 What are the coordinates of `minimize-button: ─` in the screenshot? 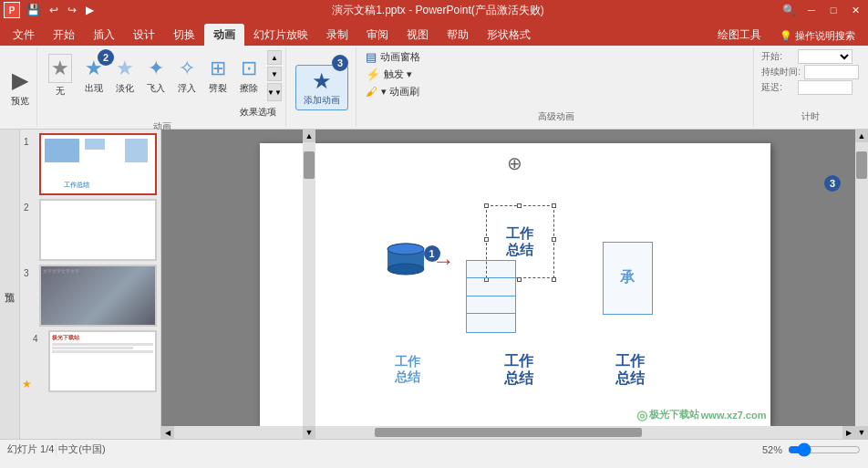 It's located at (811, 10).